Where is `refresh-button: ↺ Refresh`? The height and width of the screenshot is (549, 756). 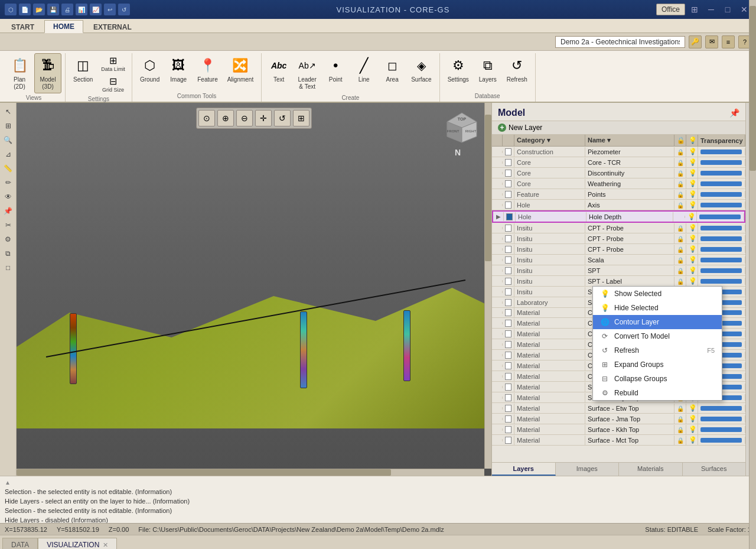 refresh-button: ↺ Refresh is located at coordinates (517, 70).